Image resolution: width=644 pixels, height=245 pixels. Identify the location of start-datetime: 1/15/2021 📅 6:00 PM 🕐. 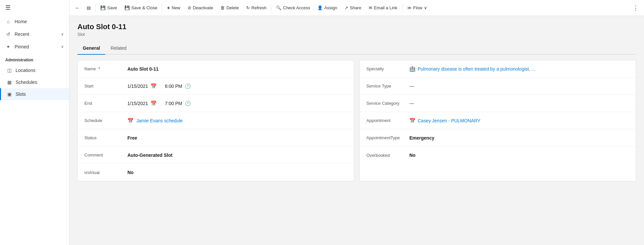
(159, 86).